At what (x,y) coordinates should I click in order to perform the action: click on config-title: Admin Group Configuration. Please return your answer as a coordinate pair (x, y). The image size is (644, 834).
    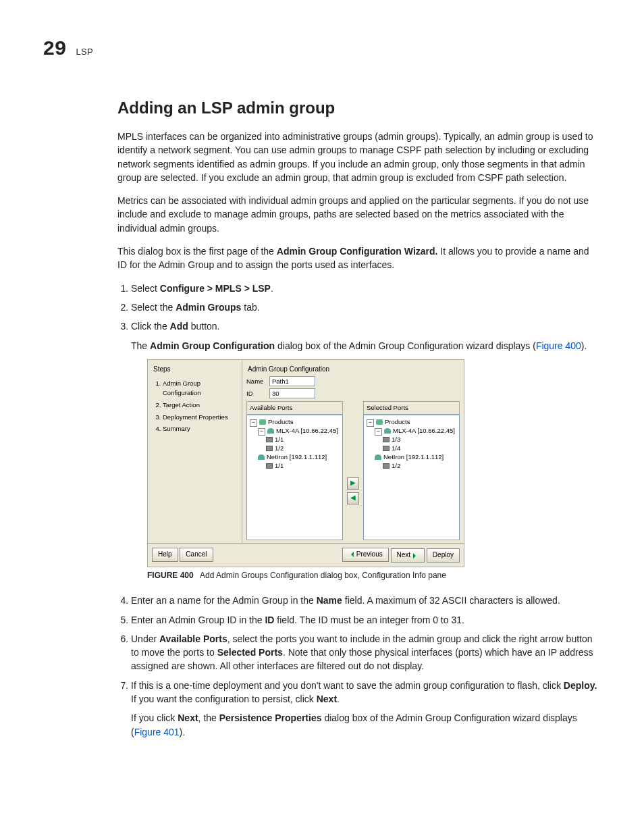
    Looking at the image, I should click on (353, 370).